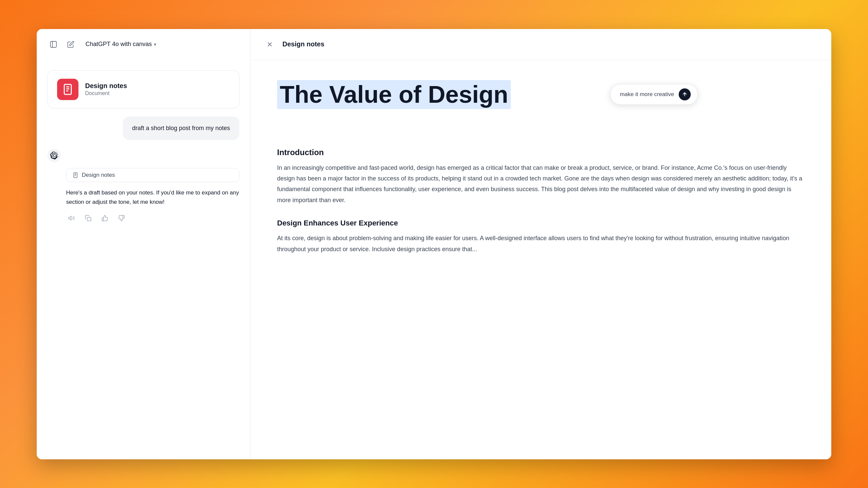 This screenshot has width=868, height=488. What do you see at coordinates (54, 156) in the screenshot?
I see `assistant-avatar` at bounding box center [54, 156].